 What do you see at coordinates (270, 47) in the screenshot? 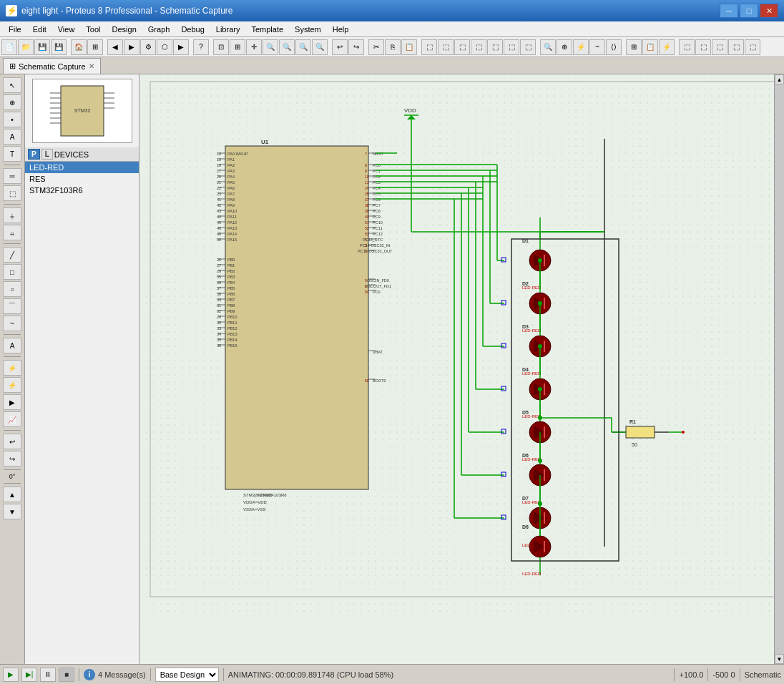
I see `tb-zoom-in: 🔍` at bounding box center [270, 47].